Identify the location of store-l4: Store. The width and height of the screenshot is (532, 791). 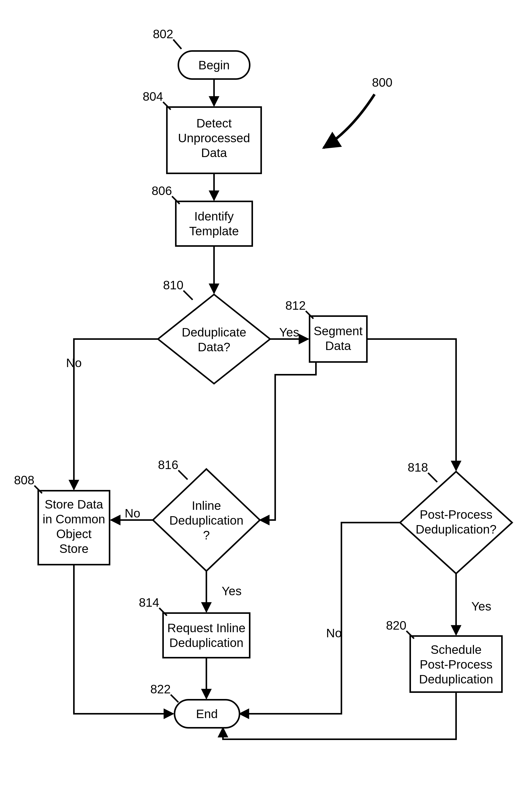
(74, 549).